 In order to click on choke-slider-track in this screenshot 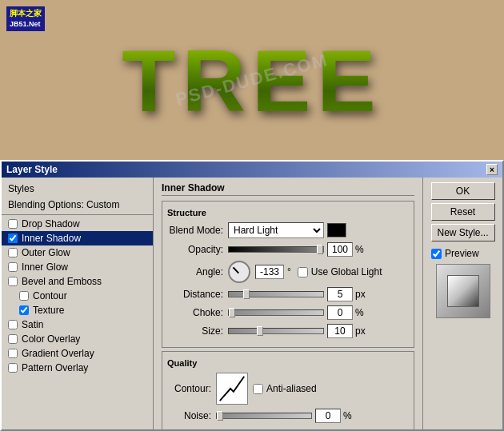, I will do `click(276, 313)`.